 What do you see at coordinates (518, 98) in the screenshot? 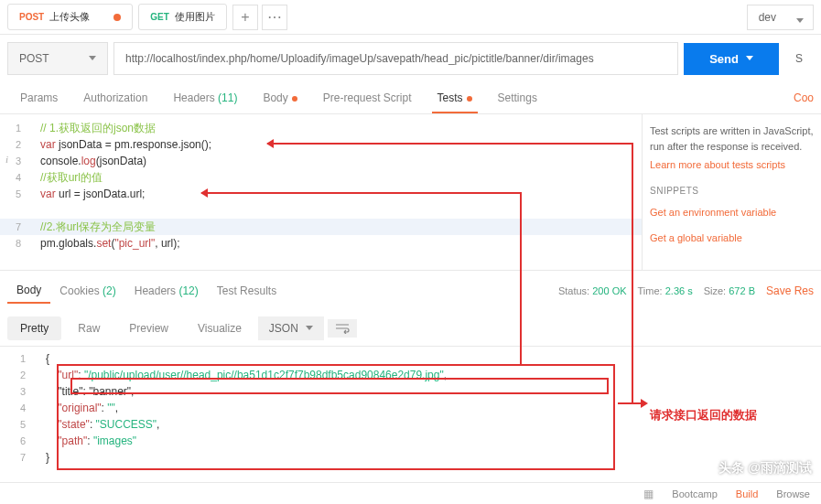
I see `tab-settings: Settings` at bounding box center [518, 98].